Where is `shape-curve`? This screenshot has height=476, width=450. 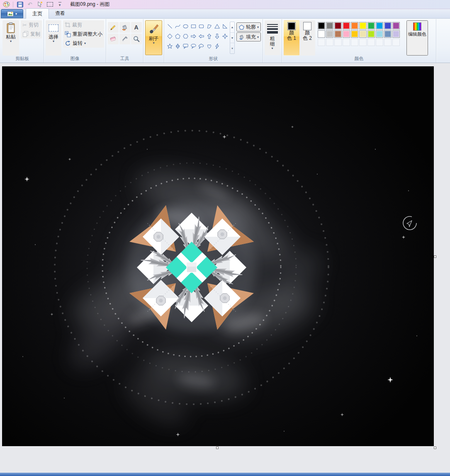 shape-curve is located at coordinates (178, 26).